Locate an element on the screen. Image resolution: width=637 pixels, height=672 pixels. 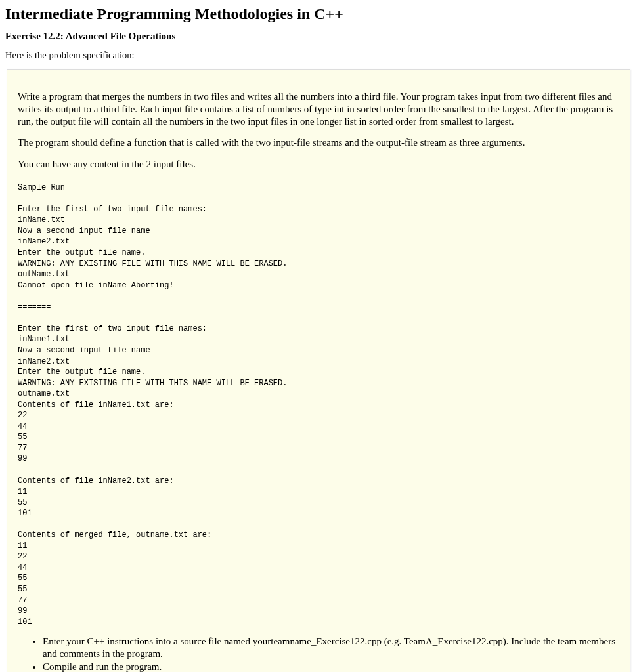
intro-text: Here is the problem specification: is located at coordinates (318, 55).